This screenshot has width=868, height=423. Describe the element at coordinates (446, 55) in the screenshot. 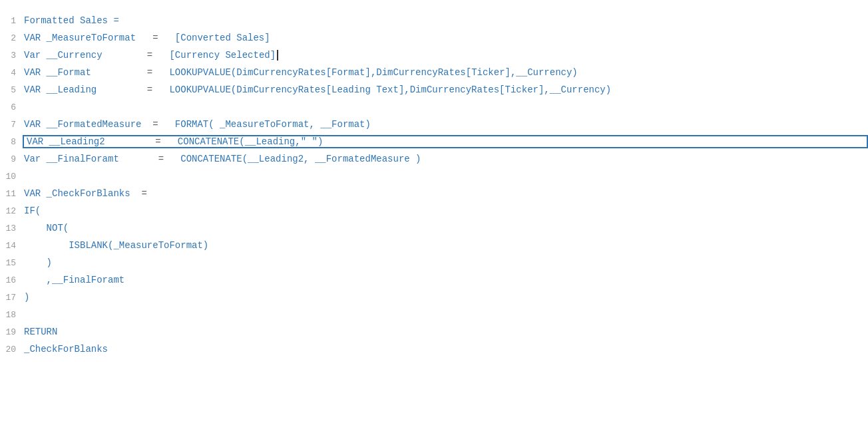

I see `line-content: Var __Currency = [Currency Selected]` at that location.